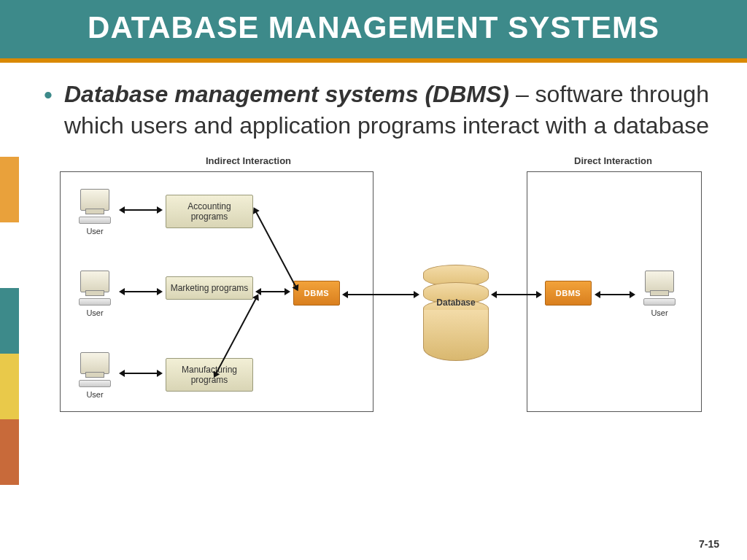 The width and height of the screenshot is (747, 560). What do you see at coordinates (317, 293) in the screenshot?
I see `dbms-box-left: DBMS` at bounding box center [317, 293].